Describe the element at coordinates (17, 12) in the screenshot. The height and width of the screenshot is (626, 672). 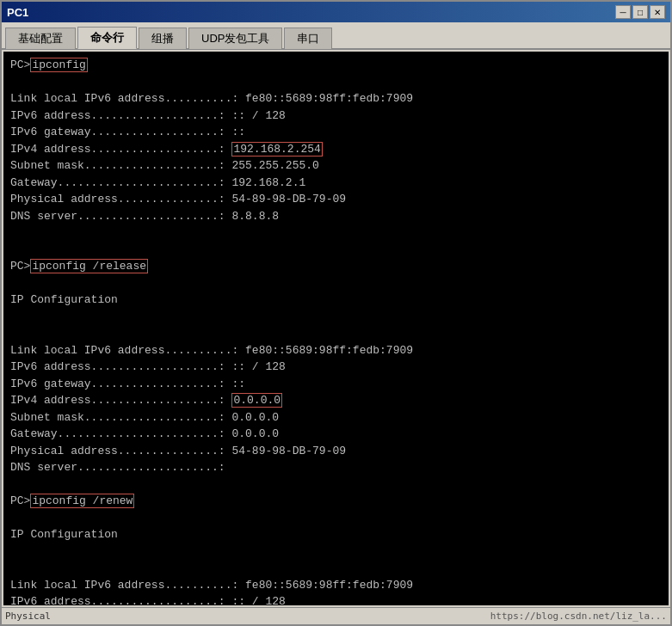
I see `window-title: PC1` at that location.